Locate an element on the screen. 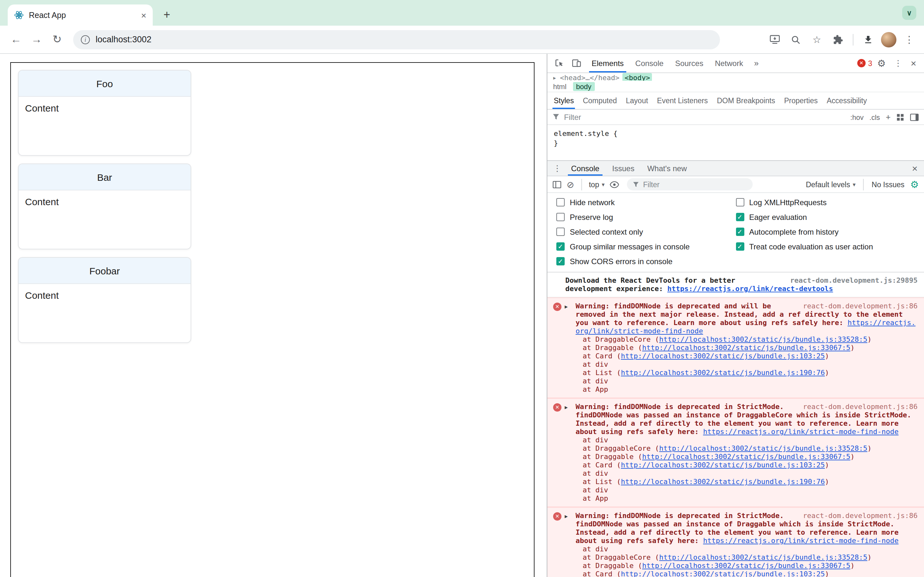 This screenshot has width=924, height=577. elements-tab-accessibility: Accessibility is located at coordinates (847, 101).